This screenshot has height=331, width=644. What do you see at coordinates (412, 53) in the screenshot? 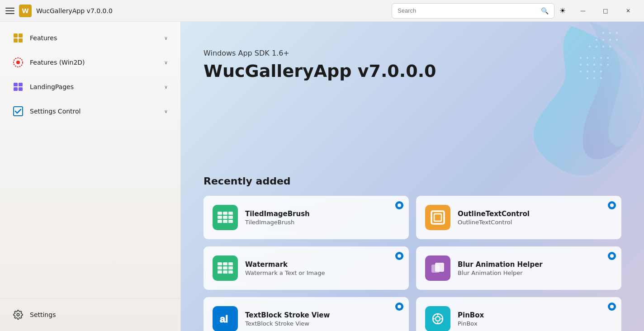
I see `hero-subtitle: Windows App SDK 1.6+` at bounding box center [412, 53].